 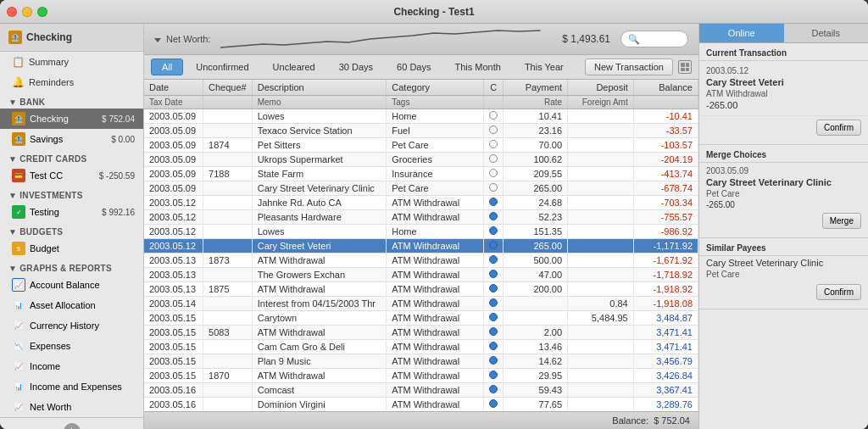 I want to click on asset-allocation-name: Asset Allocation, so click(x=82, y=305).